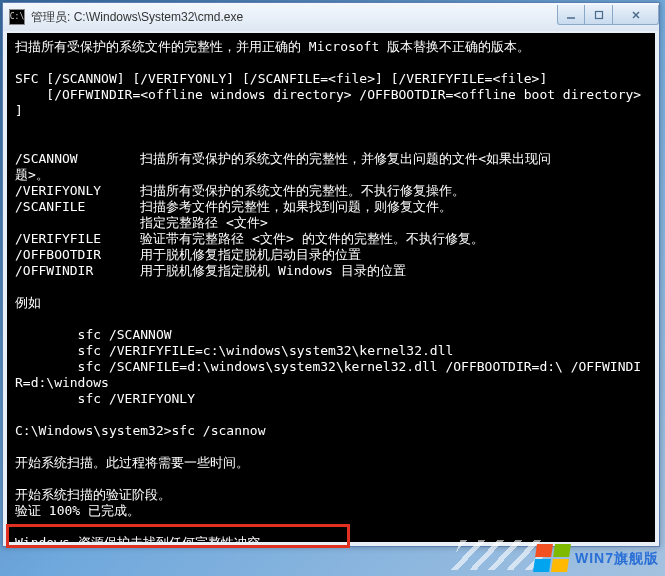  Describe the element at coordinates (335, 511) in the screenshot. I see `console-line: 验证 100% 已完成。` at that location.